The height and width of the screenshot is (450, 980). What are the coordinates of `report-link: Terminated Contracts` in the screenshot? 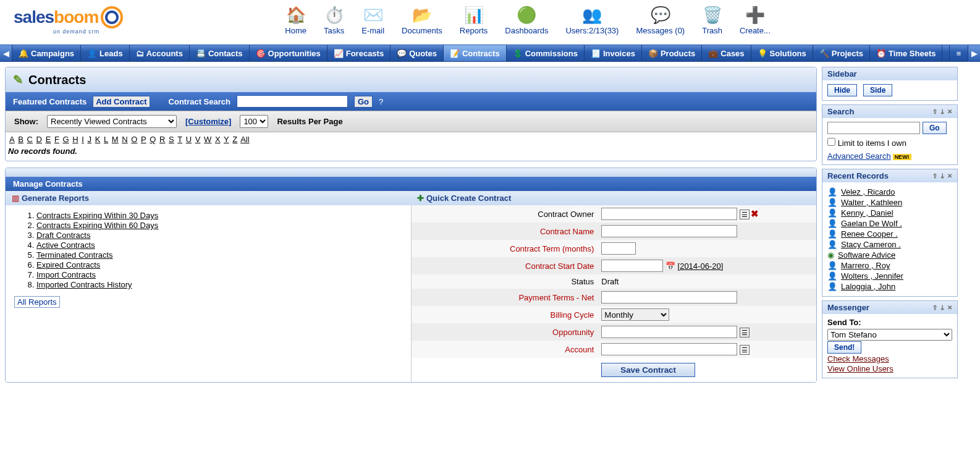 It's located at (75, 255).